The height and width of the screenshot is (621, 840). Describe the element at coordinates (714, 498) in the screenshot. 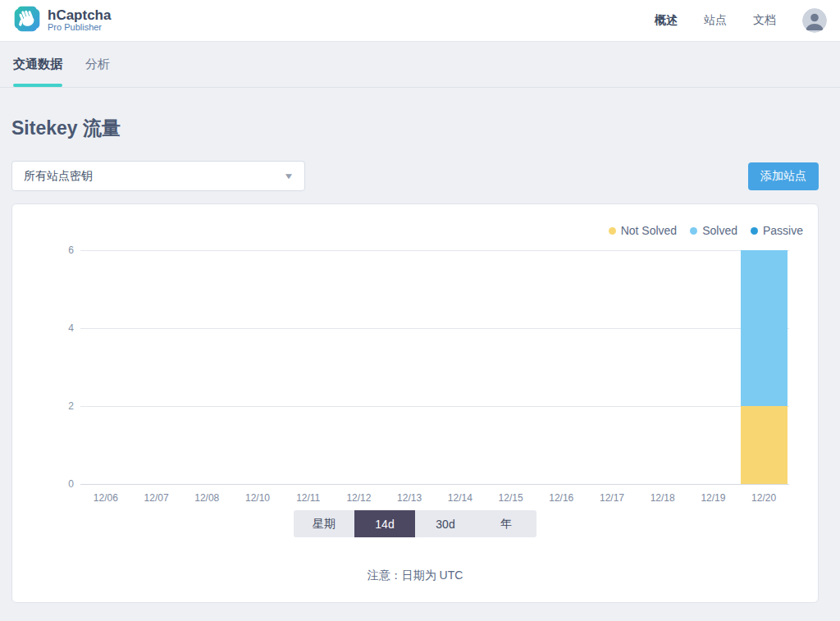

I see `x-tick-label: 12/19` at that location.